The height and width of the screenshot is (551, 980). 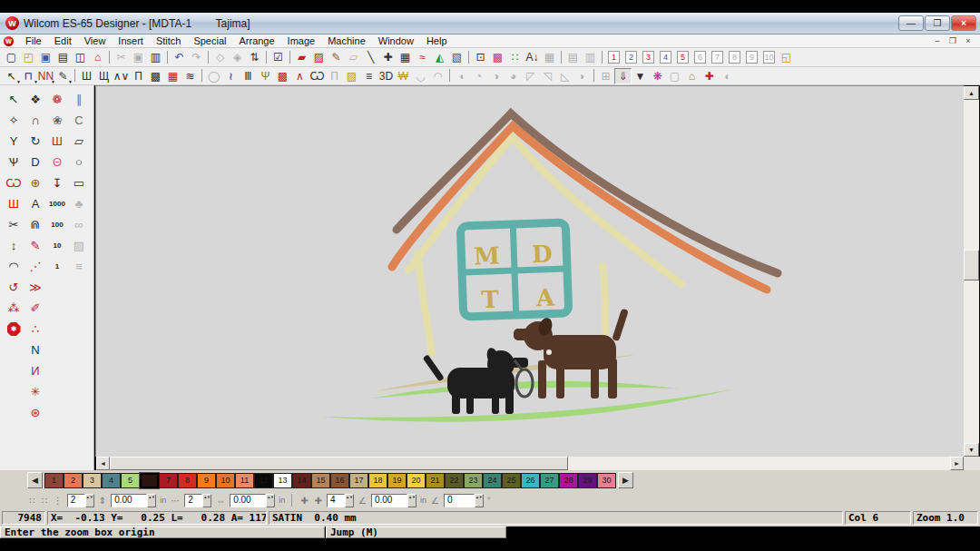 What do you see at coordinates (103, 76) in the screenshot?
I see `e-stitch-icon: Щ ▼` at bounding box center [103, 76].